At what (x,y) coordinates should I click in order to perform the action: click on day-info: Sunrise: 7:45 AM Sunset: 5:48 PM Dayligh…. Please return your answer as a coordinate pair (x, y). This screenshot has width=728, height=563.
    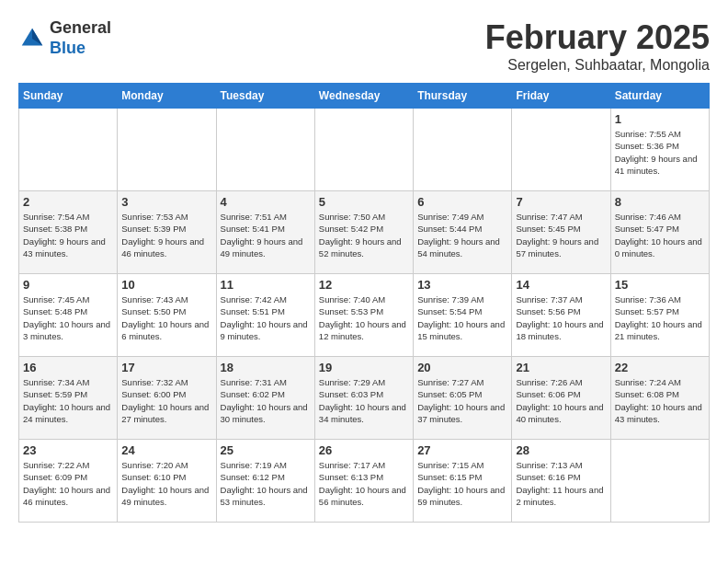
    Looking at the image, I should click on (68, 318).